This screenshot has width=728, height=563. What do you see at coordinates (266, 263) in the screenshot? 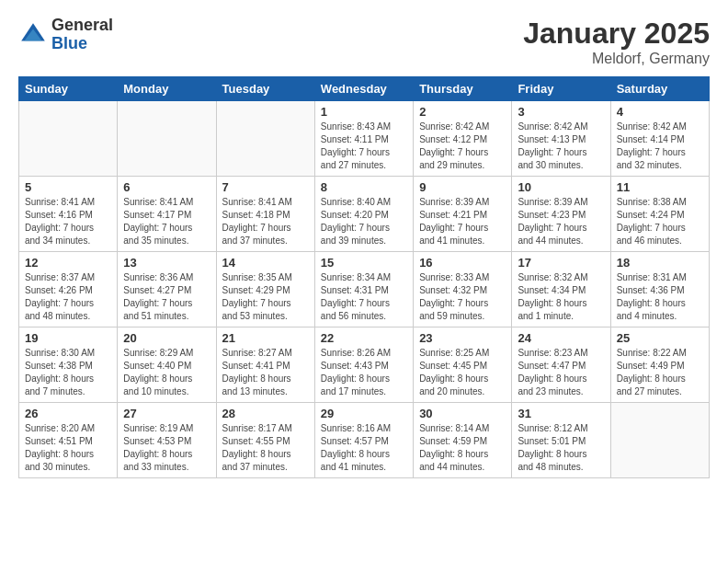
I see `day-number: 14` at bounding box center [266, 263].